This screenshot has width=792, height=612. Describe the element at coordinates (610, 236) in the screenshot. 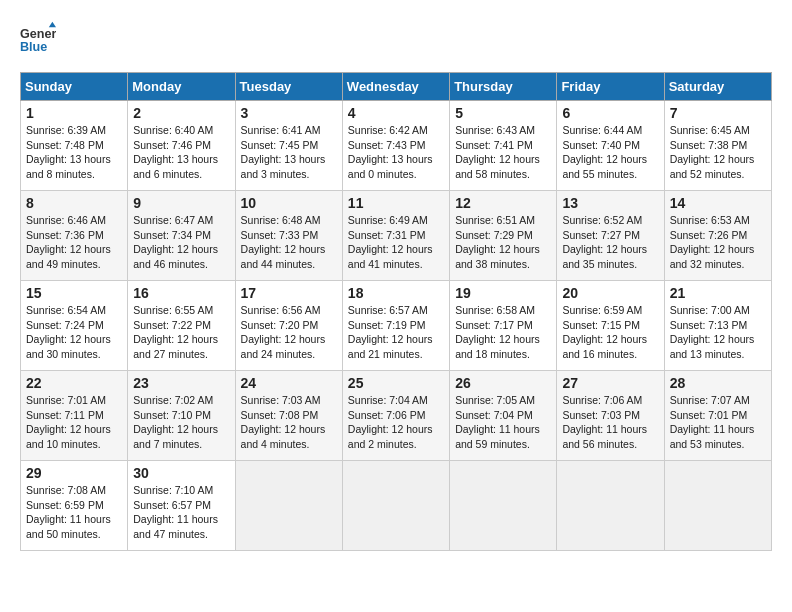

I see `calendar-cell: 13Sunrise: 6:52 AMSunset: 7:27 PMDayligh…` at that location.